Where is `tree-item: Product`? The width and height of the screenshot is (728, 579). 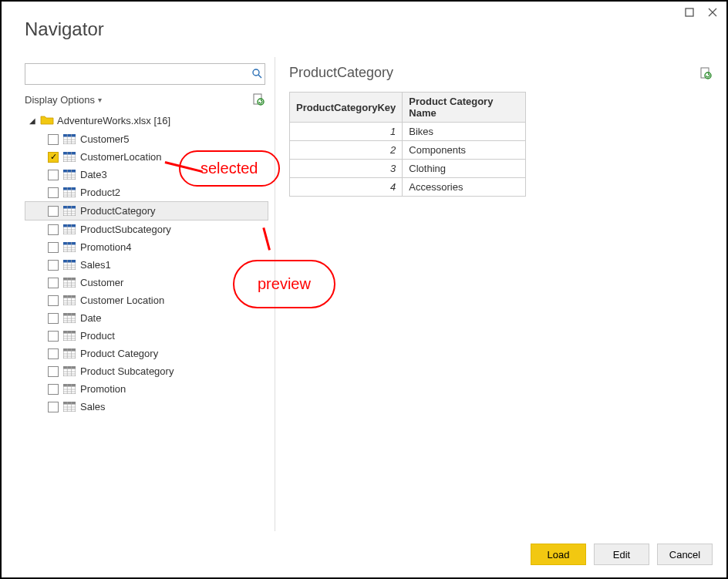 tree-item: Product is located at coordinates (147, 336).